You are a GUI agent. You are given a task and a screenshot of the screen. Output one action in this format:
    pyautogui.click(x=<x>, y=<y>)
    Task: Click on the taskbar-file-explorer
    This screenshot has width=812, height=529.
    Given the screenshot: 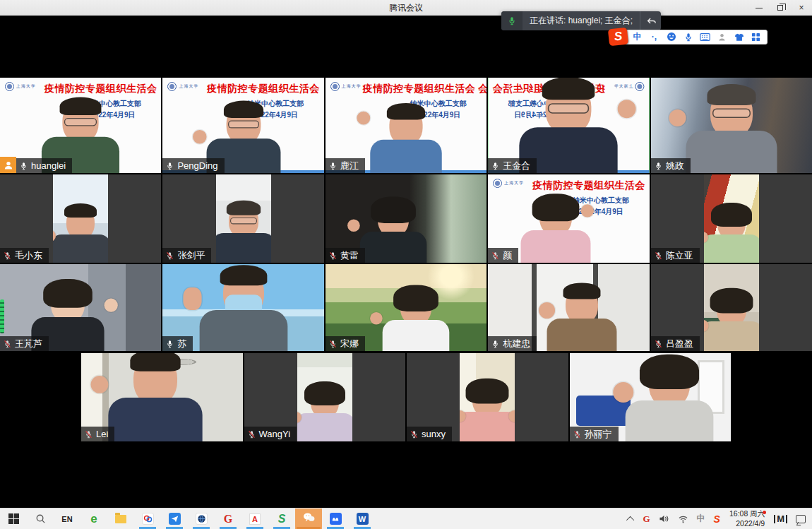 What is the action you would take?
    pyautogui.click(x=121, y=518)
    